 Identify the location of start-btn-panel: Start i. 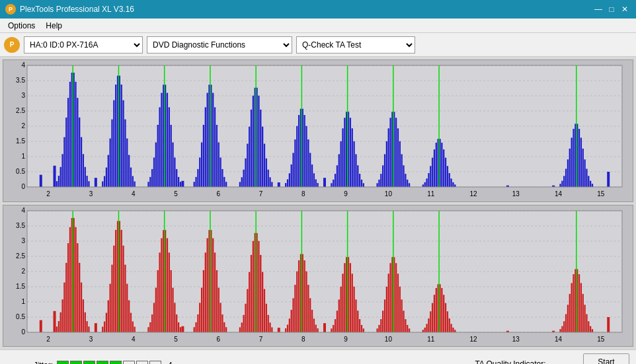
(603, 359).